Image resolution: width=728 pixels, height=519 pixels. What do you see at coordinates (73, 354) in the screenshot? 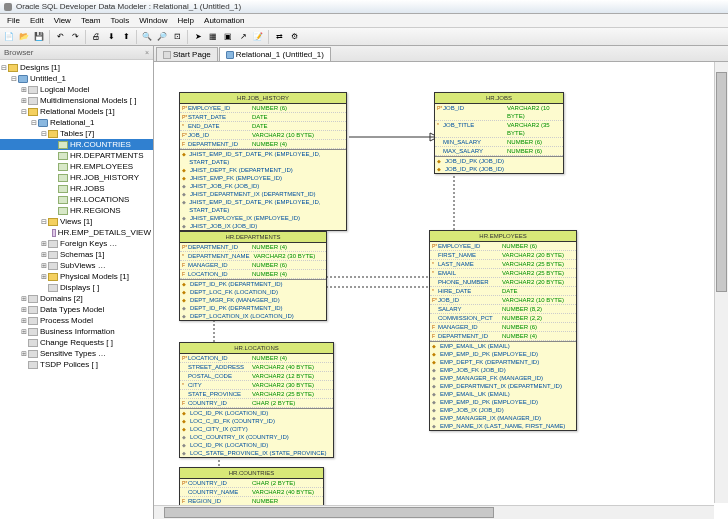
I see `tree-sensitive: Sensitive Types …` at bounding box center [73, 354].